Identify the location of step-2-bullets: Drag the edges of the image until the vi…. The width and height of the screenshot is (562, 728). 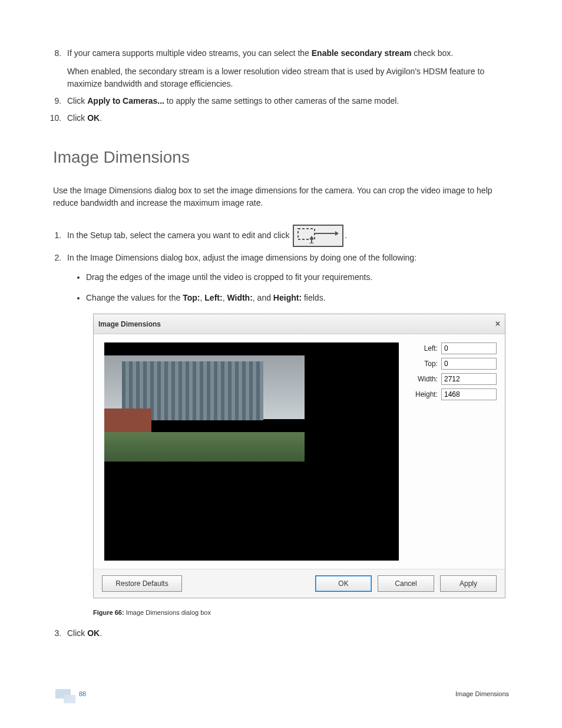
(297, 288).